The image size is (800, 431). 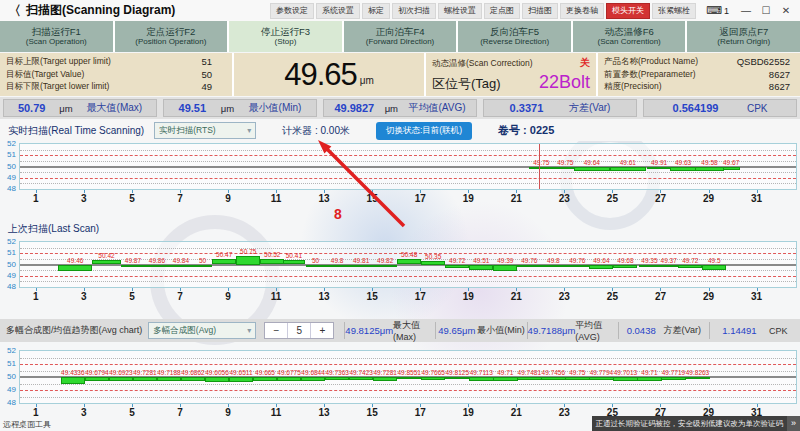 I want to click on bar-value-label: 49.7719, so click(x=674, y=372).